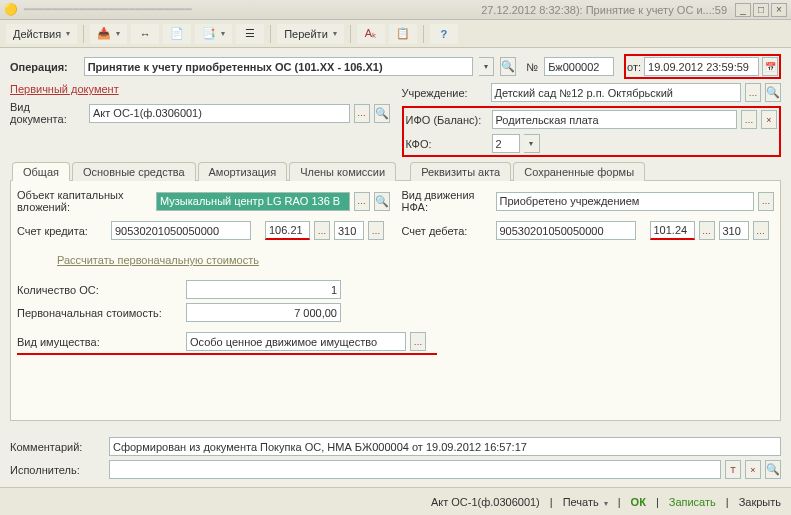  What do you see at coordinates (278, 66) in the screenshot?
I see `operation-select: Принятие к учету приобретенных ОС (101.X…` at bounding box center [278, 66].